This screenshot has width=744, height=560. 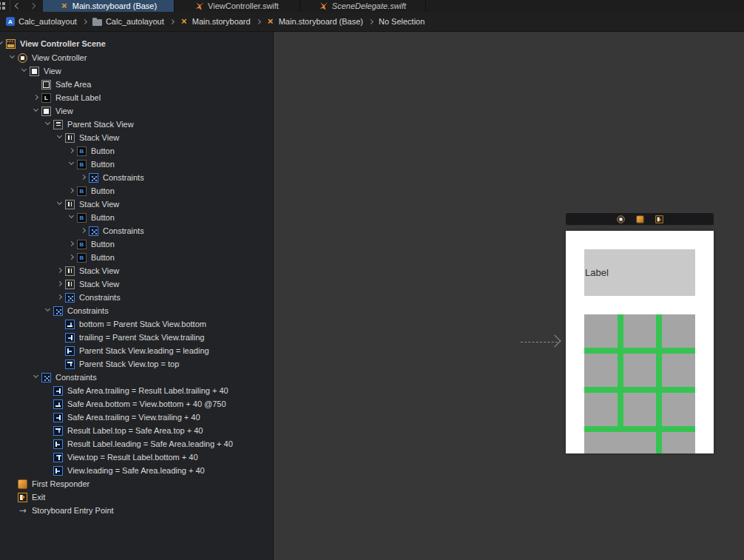 What do you see at coordinates (41, 21) in the screenshot?
I see `breadcrumb-item: ACalc_autolayout` at bounding box center [41, 21].